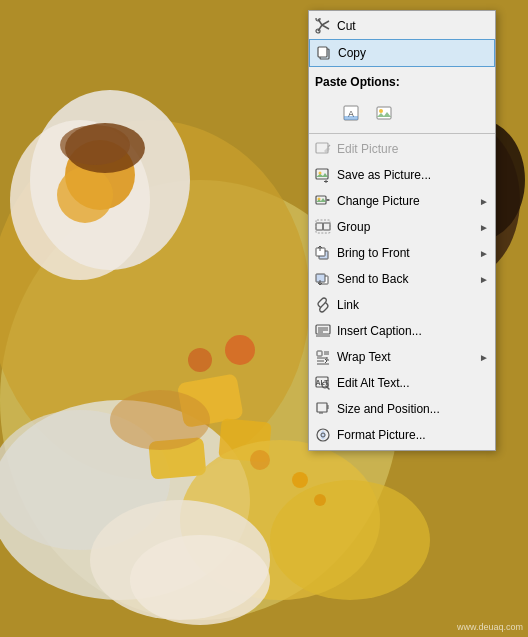 The height and width of the screenshot is (637, 528). I want to click on menu-item-copy: Copy, so click(402, 53).